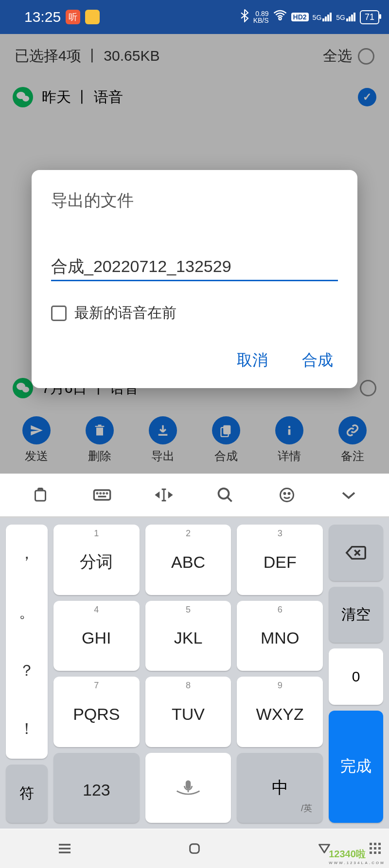 This screenshot has width=389, height=868. What do you see at coordinates (323, 17) in the screenshot?
I see `signal-1: 5G` at bounding box center [323, 17].